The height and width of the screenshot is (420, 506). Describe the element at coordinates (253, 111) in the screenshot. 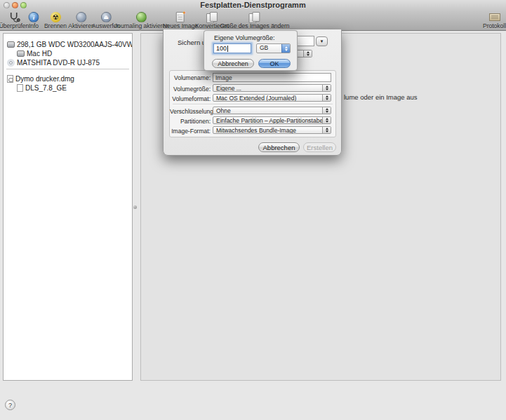

I see `encryption-row: Verschlüsselung: Ohne` at that location.